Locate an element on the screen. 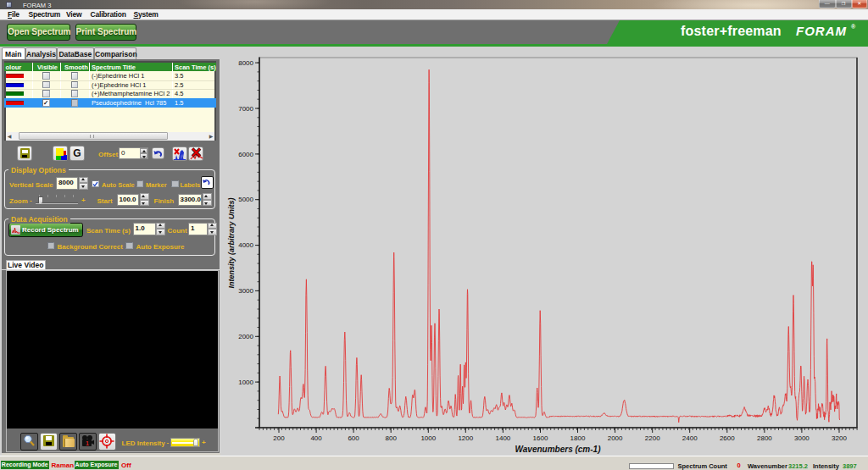 The width and height of the screenshot is (868, 470). svg-text: 200 is located at coordinates (279, 439).